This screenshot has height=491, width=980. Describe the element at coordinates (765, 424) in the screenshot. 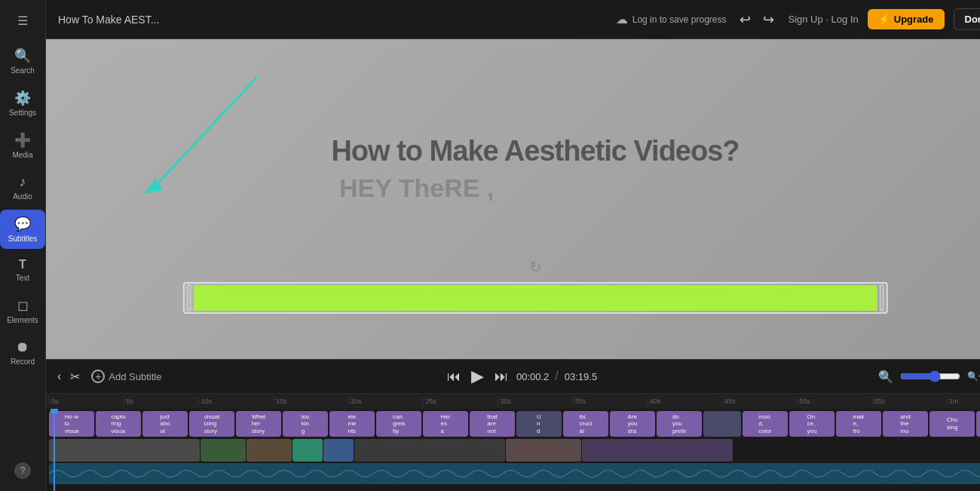

I see `clip-16: mood,color` at that location.